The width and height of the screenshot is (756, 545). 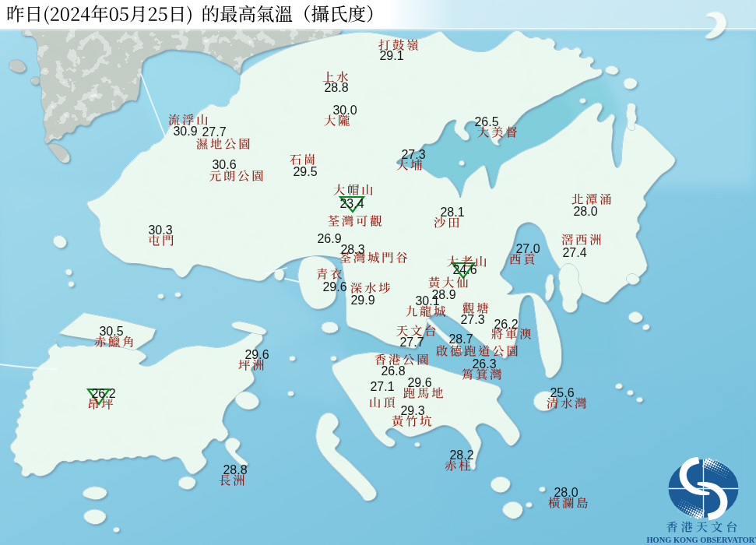 What do you see at coordinates (464, 269) in the screenshot?
I see `svg-text: 24.6` at bounding box center [464, 269].